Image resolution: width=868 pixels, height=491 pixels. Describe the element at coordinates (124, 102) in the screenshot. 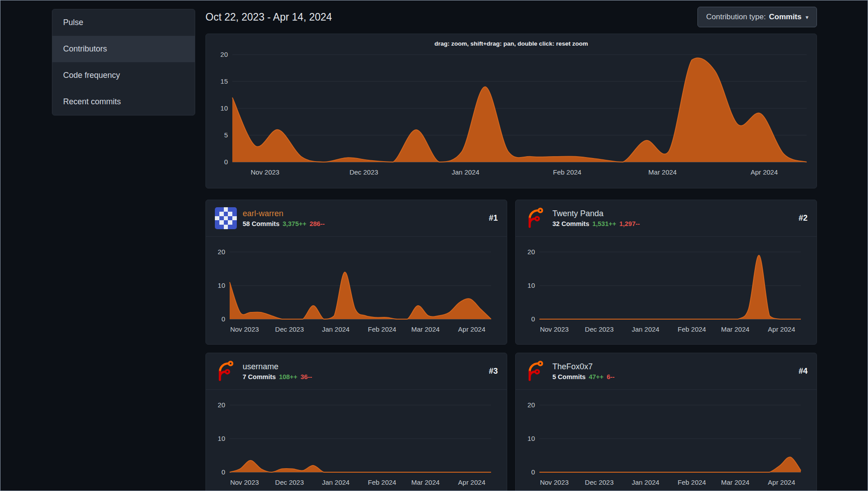

I see `sidebar-item-recent-commits: Recent commits` at that location.